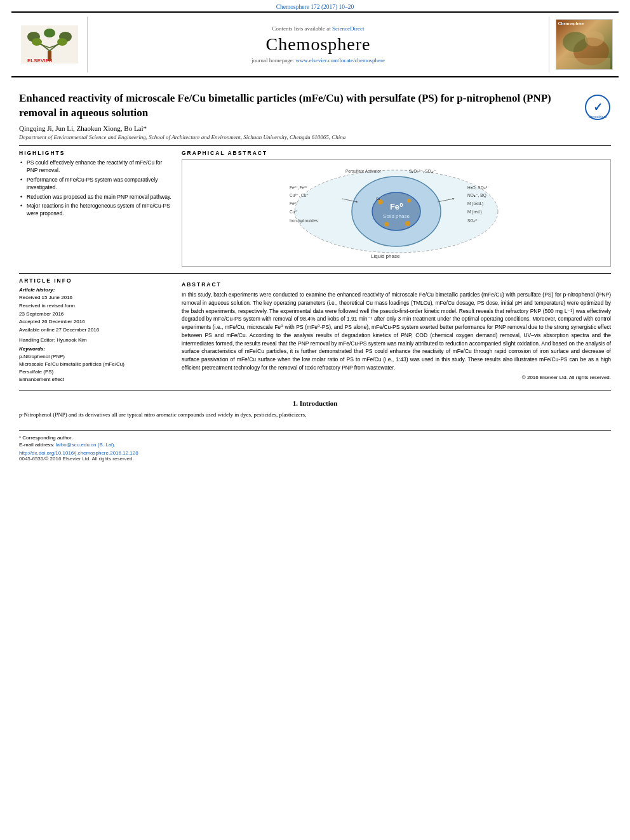  What do you see at coordinates (79, 453) in the screenshot?
I see `doi-link: http://dx.doi.org/10.1016/j.chemosphere.…` at bounding box center [79, 453].